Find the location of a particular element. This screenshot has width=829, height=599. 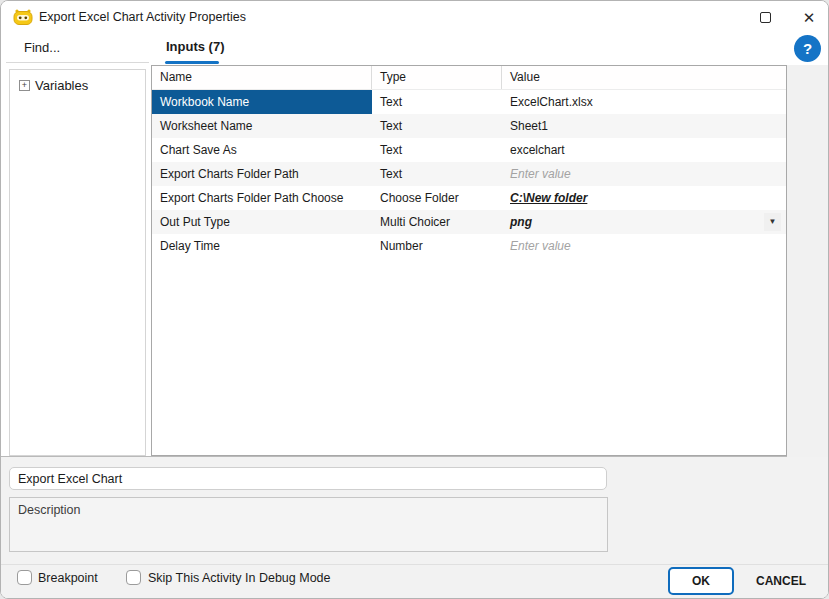

type-cell: Number is located at coordinates (437, 246).